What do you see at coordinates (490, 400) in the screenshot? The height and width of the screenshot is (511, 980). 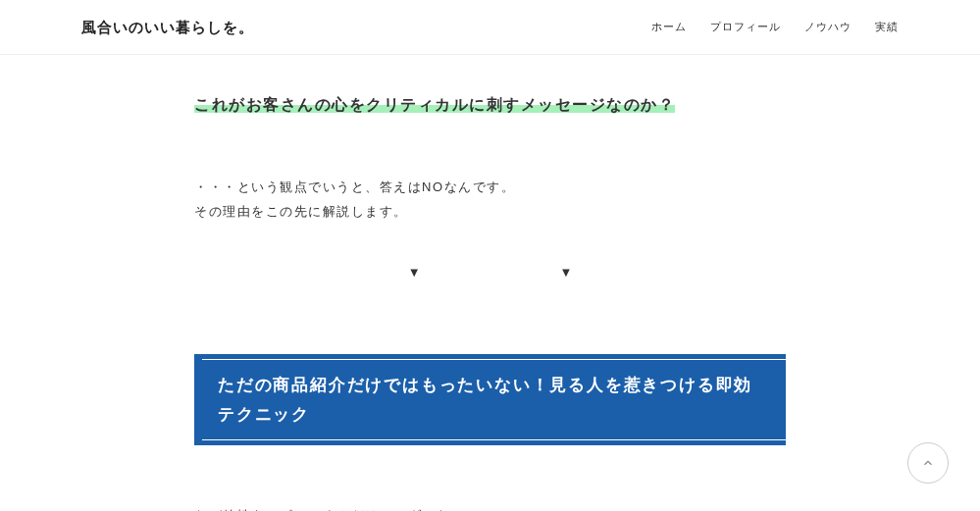 I see `section-banner: ただの商品紹介だけではもったいない！見る人を惹きつける即効テクニック` at bounding box center [490, 400].